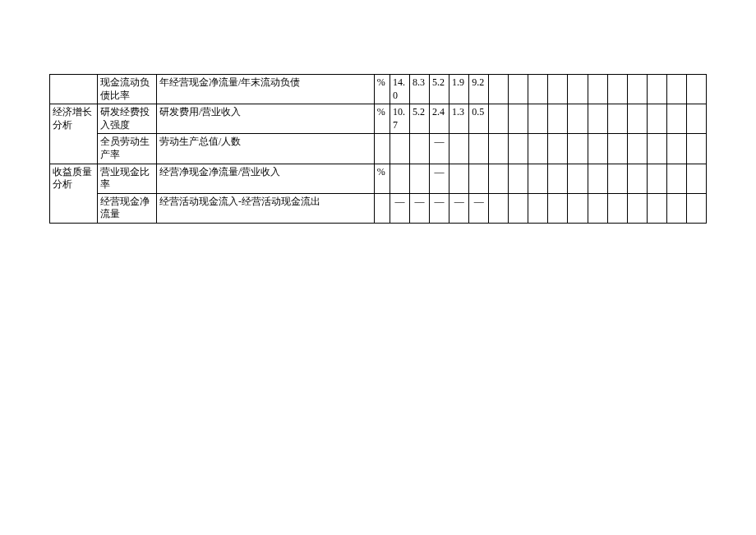 Image resolution: width=756 pixels, height=535 pixels. Describe the element at coordinates (440, 90) in the screenshot. I see `cell-value: 5.2` at that location.